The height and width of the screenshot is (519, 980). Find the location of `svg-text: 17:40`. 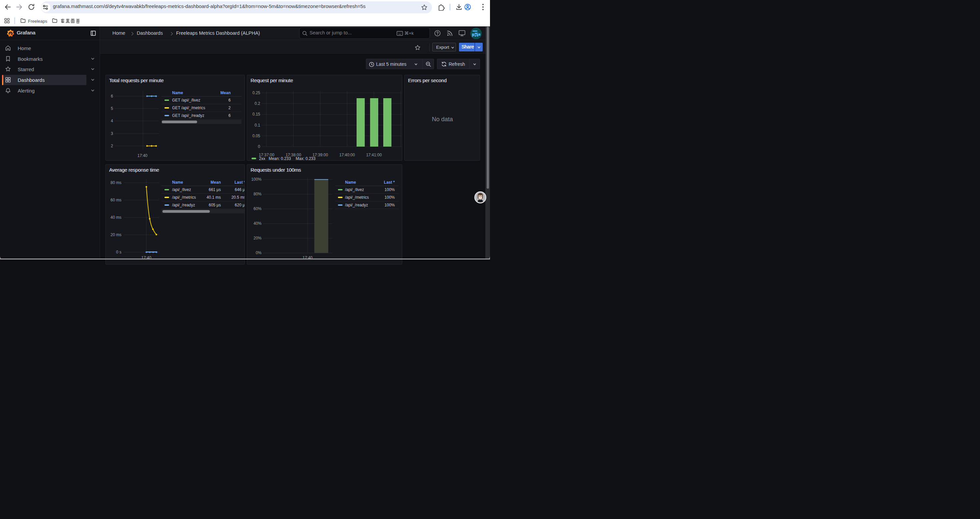

svg-text: 17:40 is located at coordinates (142, 156).